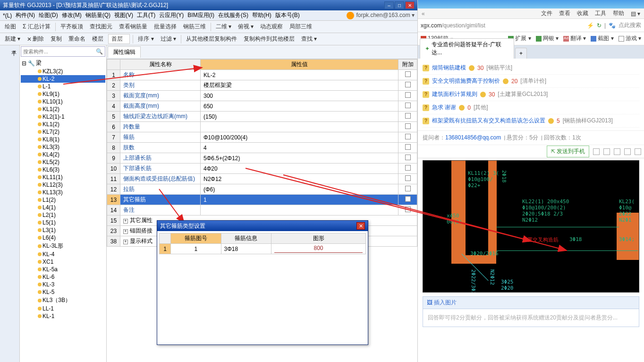 The image size is (644, 362). What do you see at coordinates (8, 16) in the screenshot?
I see `menu-item: *(L)` at bounding box center [8, 16].